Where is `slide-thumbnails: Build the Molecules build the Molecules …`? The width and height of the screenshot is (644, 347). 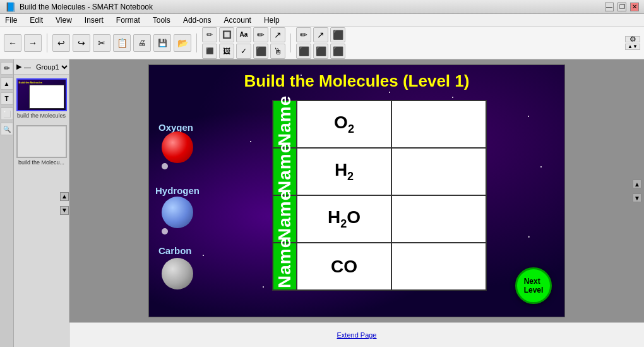 slide-thumbnails: Build the Molecules build the Molecules … is located at coordinates (42, 122).